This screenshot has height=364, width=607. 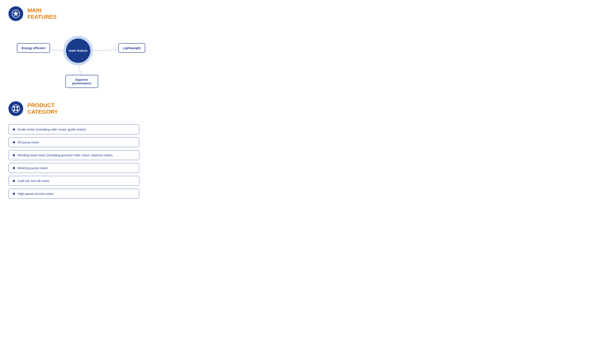 I want to click on feature-box-lightweight: Lightweight, so click(x=132, y=48).